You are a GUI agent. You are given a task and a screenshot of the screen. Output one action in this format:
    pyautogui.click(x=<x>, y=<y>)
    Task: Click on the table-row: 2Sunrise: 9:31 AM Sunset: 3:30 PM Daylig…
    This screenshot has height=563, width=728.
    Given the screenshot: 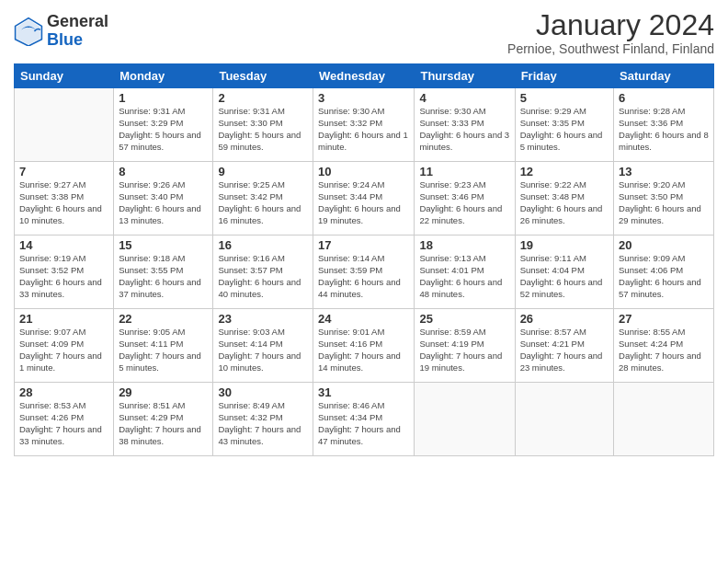 What is the action you would take?
    pyautogui.click(x=263, y=125)
    